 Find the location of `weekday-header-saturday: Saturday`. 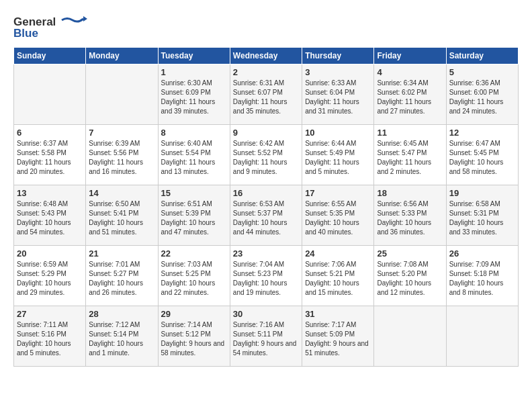

weekday-header-saturday: Saturday is located at coordinates (482, 56).